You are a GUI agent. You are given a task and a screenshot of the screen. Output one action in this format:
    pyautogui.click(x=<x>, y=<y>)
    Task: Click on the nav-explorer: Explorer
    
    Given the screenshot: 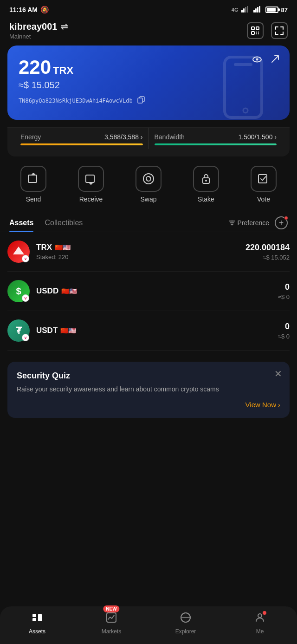 What is the action you would take?
    pyautogui.click(x=186, y=623)
    